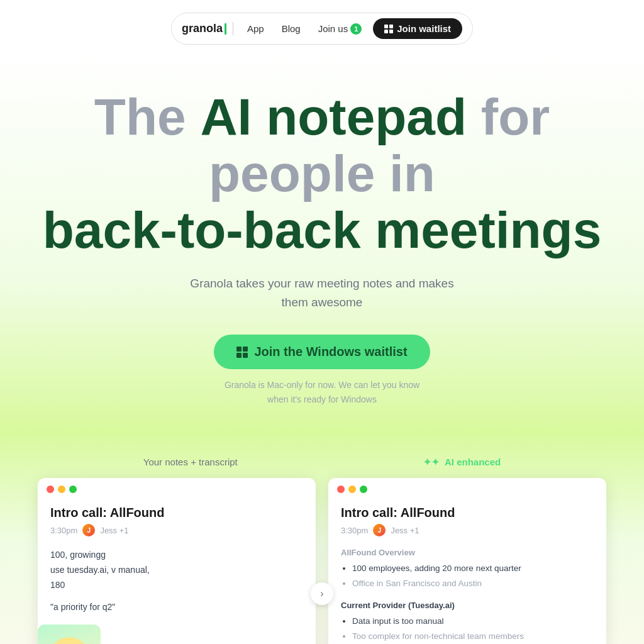 The width and height of the screenshot is (644, 644). What do you see at coordinates (322, 392) in the screenshot?
I see `cta-note: Granola is Mac-only for now. We can let …` at bounding box center [322, 392].